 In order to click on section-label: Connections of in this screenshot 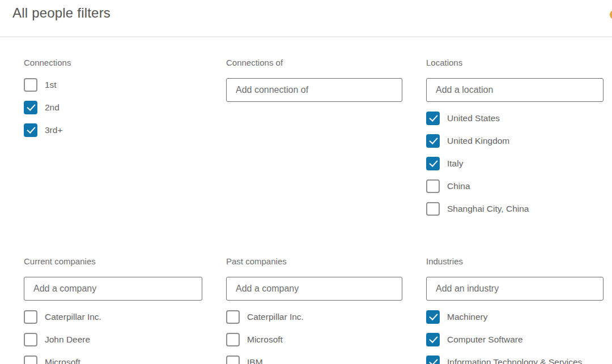, I will do `click(314, 62)`.